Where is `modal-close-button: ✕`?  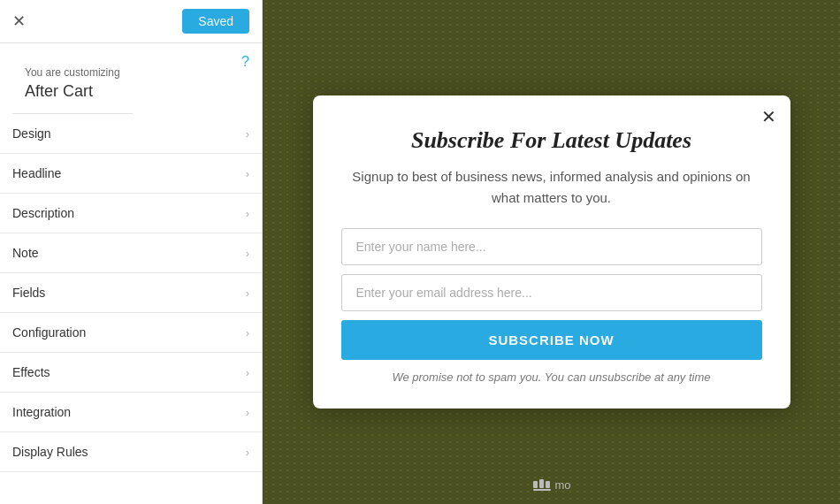
modal-close-button: ✕ is located at coordinates (769, 117).